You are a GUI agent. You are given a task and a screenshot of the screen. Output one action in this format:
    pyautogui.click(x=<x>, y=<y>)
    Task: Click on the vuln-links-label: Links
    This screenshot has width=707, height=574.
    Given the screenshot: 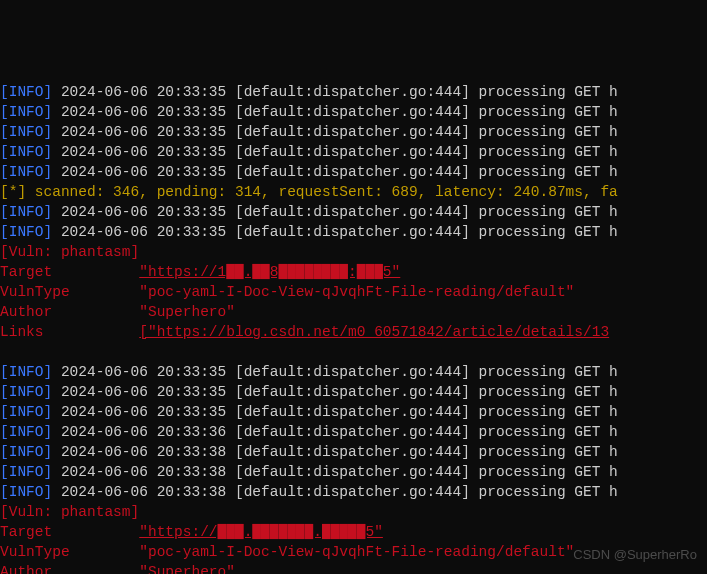 What is the action you would take?
    pyautogui.click(x=70, y=332)
    